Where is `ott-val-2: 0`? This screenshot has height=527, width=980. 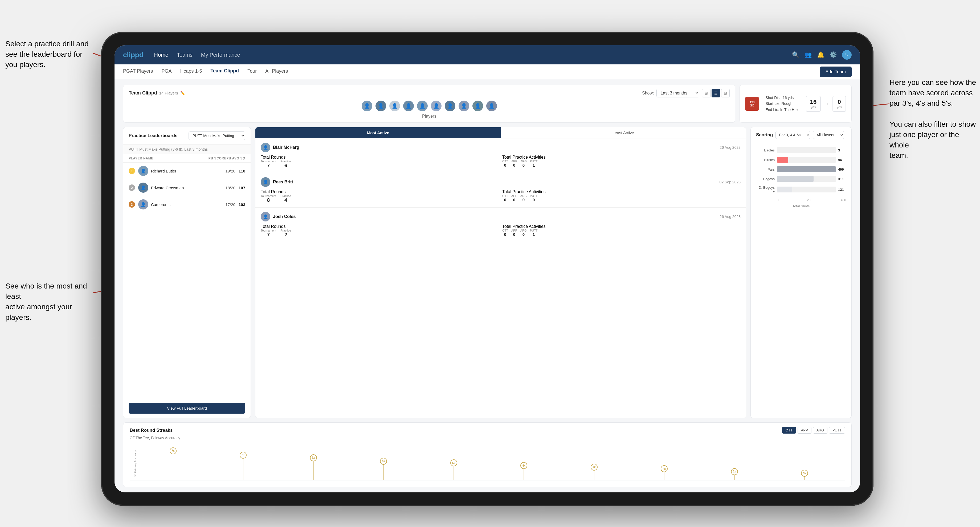 ott-val-2: 0 is located at coordinates (505, 200).